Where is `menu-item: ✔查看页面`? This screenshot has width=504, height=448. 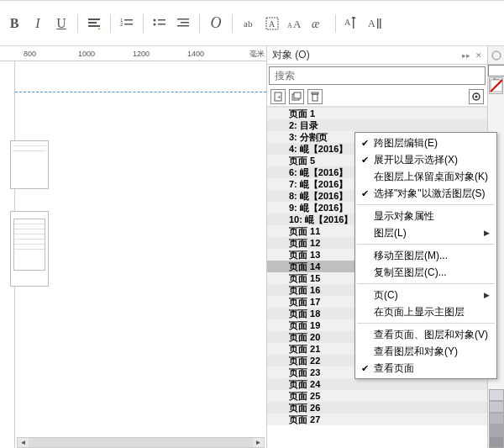 menu-item: ✔查看页面 is located at coordinates (426, 368).